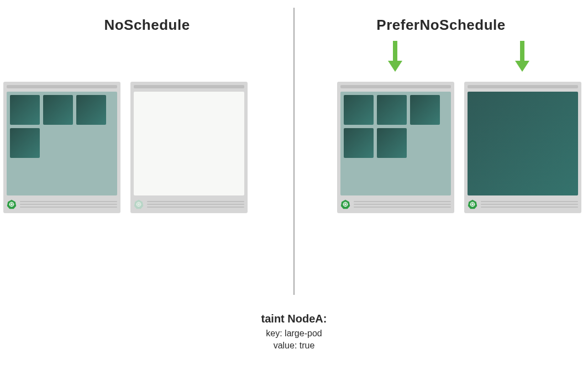  What do you see at coordinates (189, 147) in the screenshot?
I see `node-card-left-tainted` at bounding box center [189, 147].